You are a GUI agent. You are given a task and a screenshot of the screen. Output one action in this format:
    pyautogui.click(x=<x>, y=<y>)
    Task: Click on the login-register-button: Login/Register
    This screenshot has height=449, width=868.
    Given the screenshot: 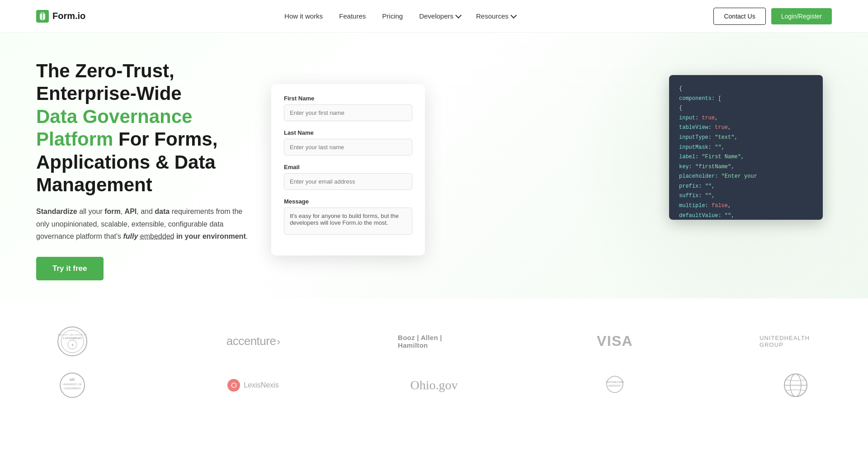 What is the action you would take?
    pyautogui.click(x=802, y=16)
    